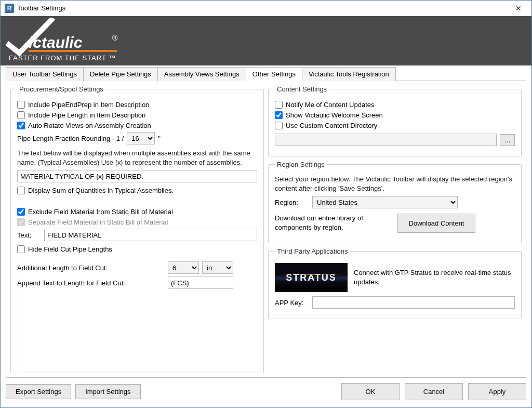  I want to click on tab-delete-pipe: Delete Pipe Settings, so click(121, 74).